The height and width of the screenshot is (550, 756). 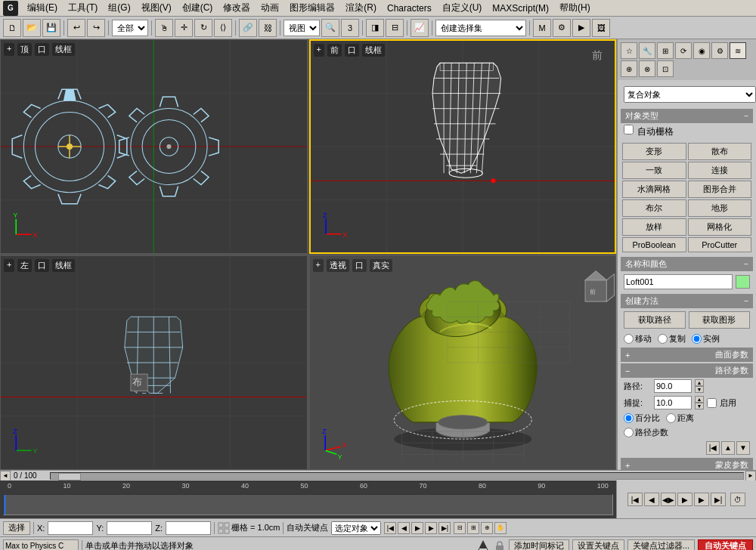 I want to click on terrain-btn: 地形, so click(x=720, y=209).